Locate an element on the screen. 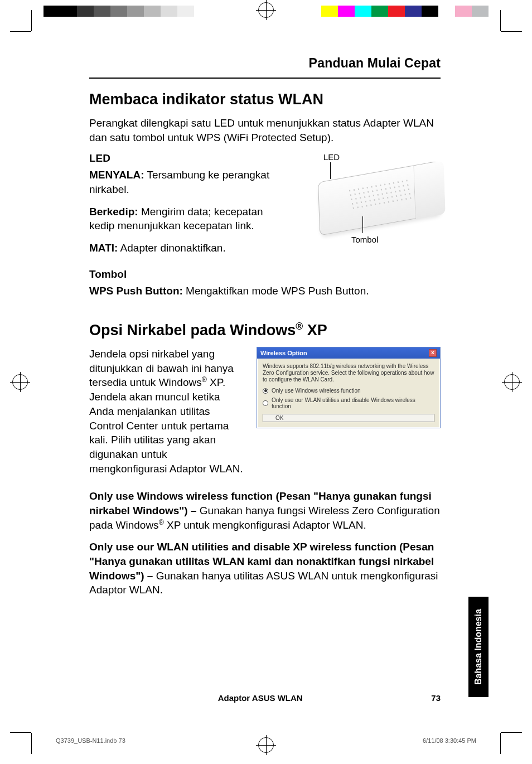 The width and height of the screenshot is (532, 764). option1-paragraph: Only use Windows wireless function (Pesa… is located at coordinates (265, 511).